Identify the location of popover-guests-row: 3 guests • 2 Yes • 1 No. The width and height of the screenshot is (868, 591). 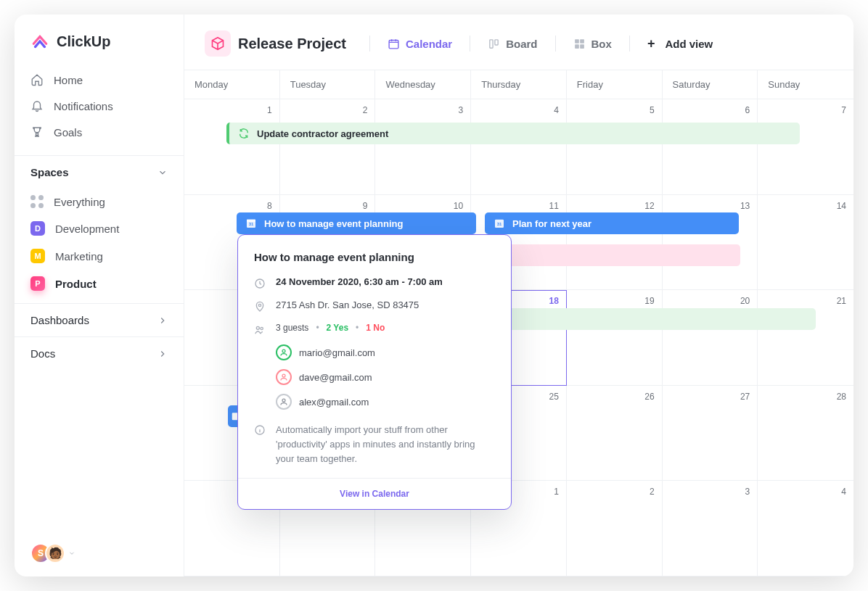
(374, 329).